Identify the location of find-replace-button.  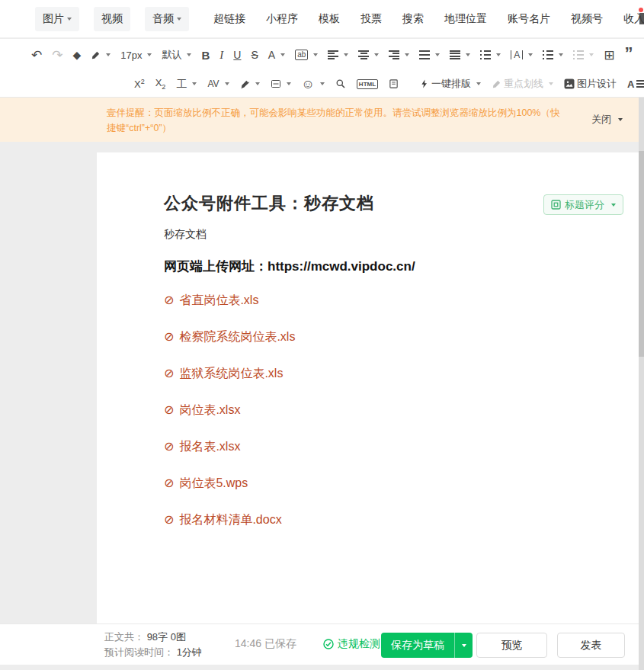
(341, 84).